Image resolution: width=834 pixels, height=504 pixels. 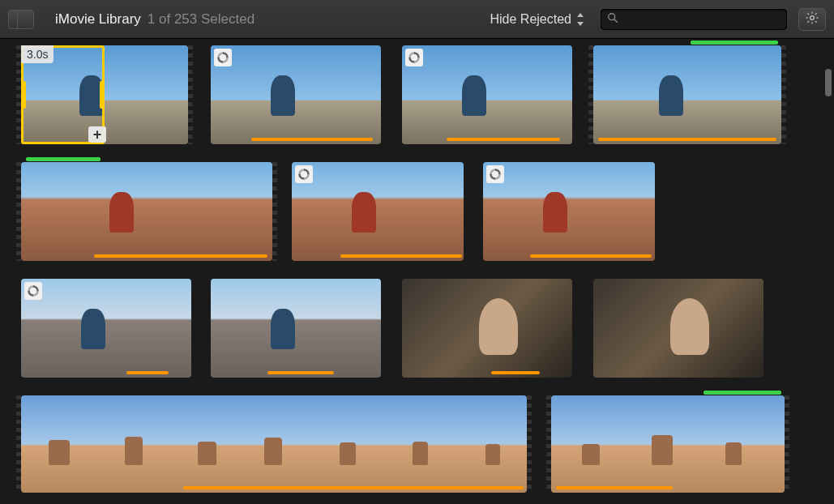 What do you see at coordinates (828, 83) in the screenshot?
I see `scrollbar-thumb` at bounding box center [828, 83].